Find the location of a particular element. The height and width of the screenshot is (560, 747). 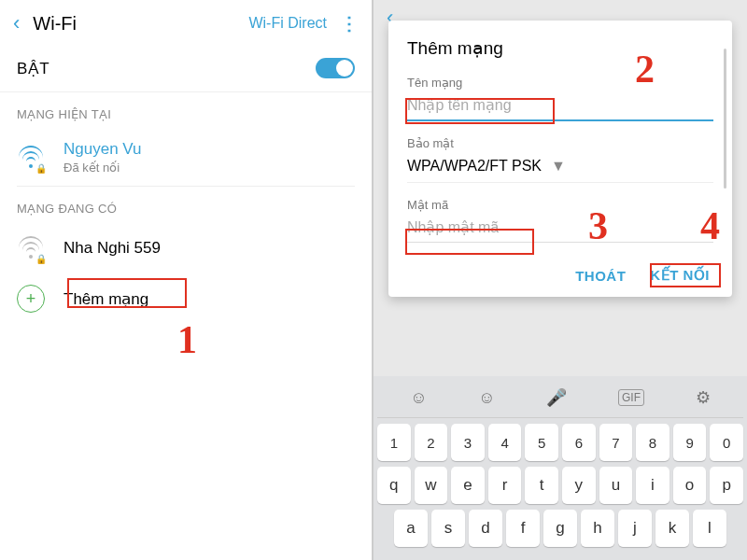

gif-icon: GIF is located at coordinates (631, 398).